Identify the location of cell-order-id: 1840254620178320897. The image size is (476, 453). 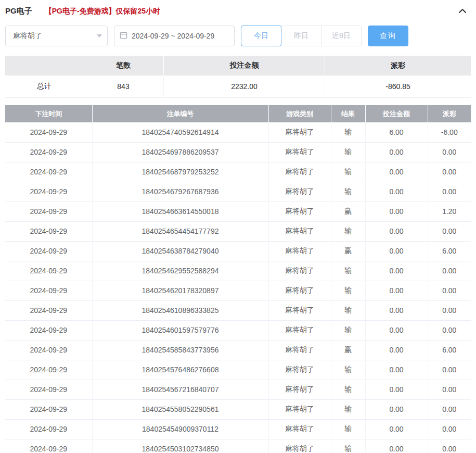
(180, 291).